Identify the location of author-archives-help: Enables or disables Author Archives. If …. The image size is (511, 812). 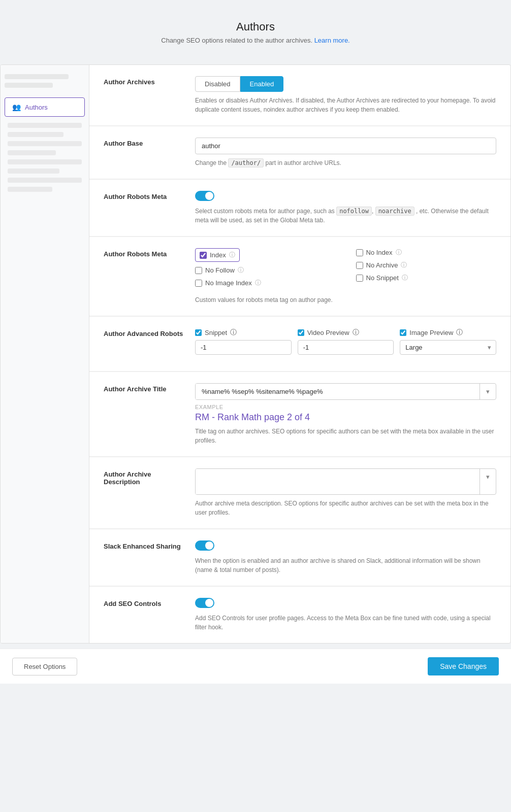
(345, 105).